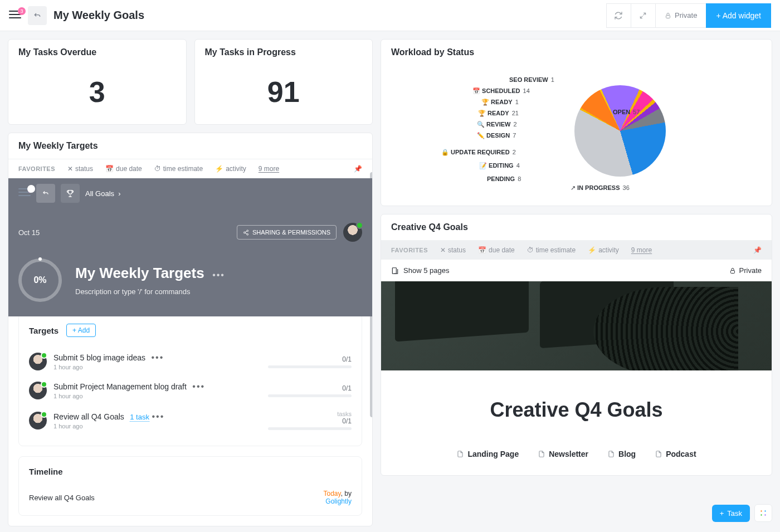 Image resolution: width=780 pixels, height=532 pixels. Describe the element at coordinates (284, 95) in the screenshot. I see `stat-value: 91` at that location.